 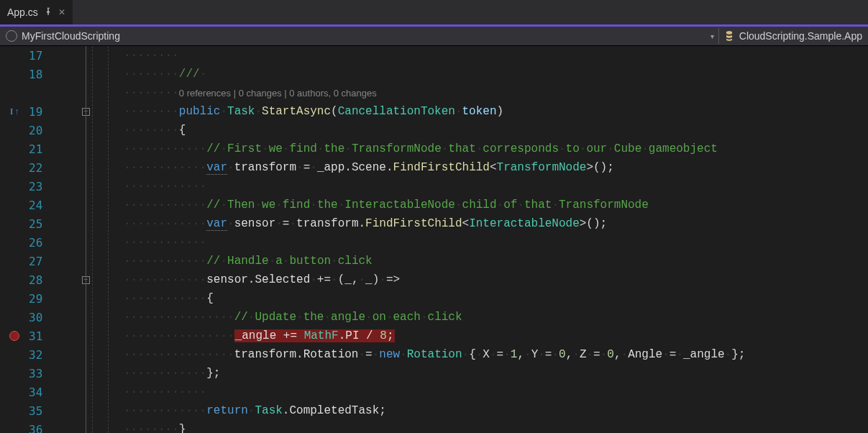 I want to click on line-number: 23, so click(x=36, y=187).